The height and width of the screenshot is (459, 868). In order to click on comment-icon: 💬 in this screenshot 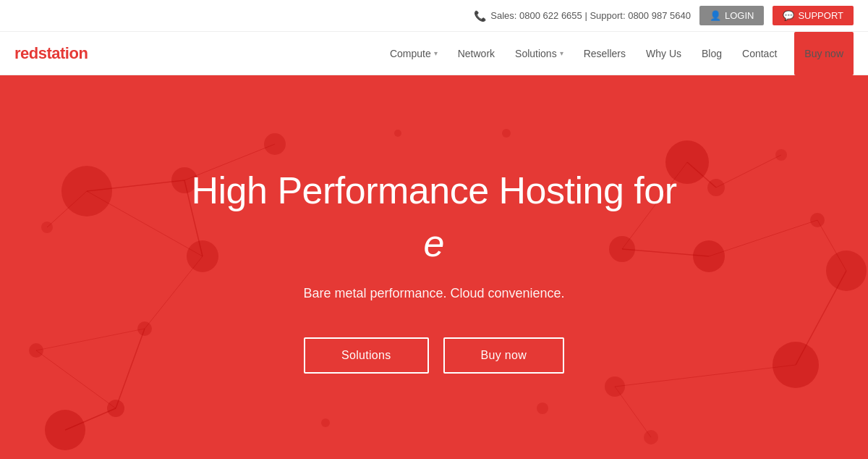, I will do `click(788, 16)`.